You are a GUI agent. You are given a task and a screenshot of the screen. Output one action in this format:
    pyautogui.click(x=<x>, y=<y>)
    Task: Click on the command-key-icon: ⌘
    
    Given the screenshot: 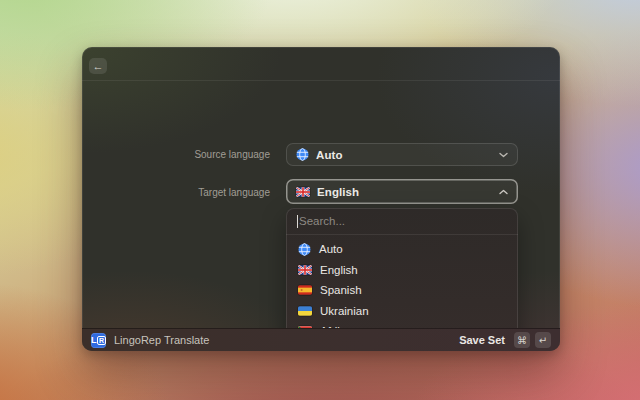 What is the action you would take?
    pyautogui.click(x=522, y=340)
    